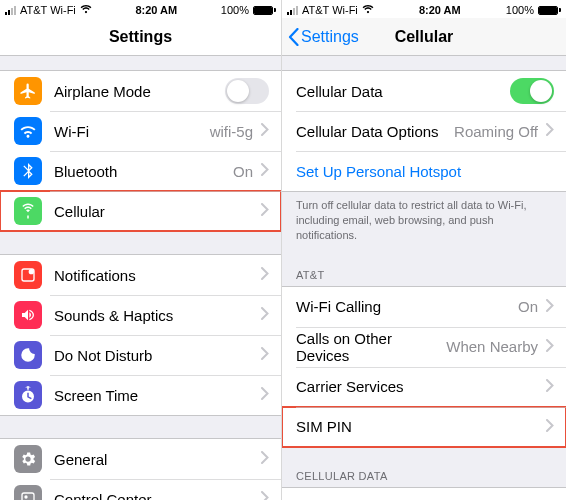 The image size is (566, 500). What do you see at coordinates (28, 395) in the screenshot?
I see `screentime-icon` at bounding box center [28, 395].